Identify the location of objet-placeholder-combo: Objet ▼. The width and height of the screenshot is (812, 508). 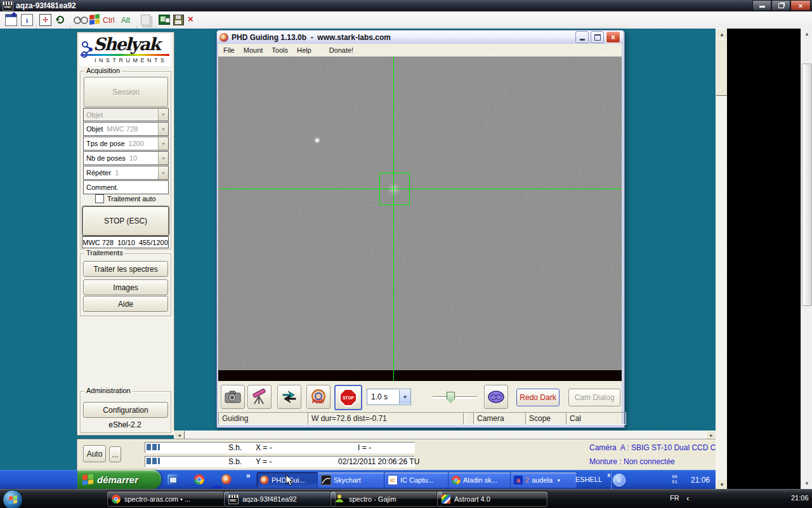
(126, 114).